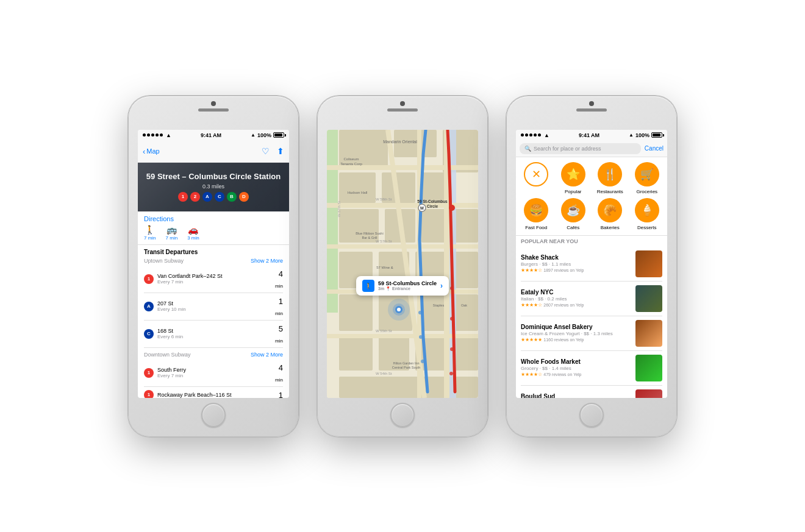 This screenshot has height=532, width=805. Describe the element at coordinates (213, 266) in the screenshot. I see `phone-1: ▲ 9:41 AM ▲ 100% ‹ Map ♡` at that location.